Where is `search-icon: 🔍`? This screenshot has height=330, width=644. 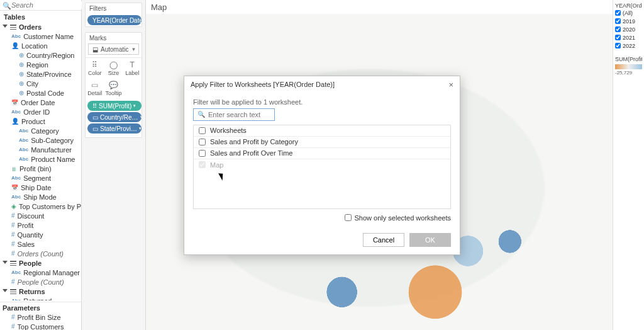 search-icon: 🔍 is located at coordinates (201, 115).